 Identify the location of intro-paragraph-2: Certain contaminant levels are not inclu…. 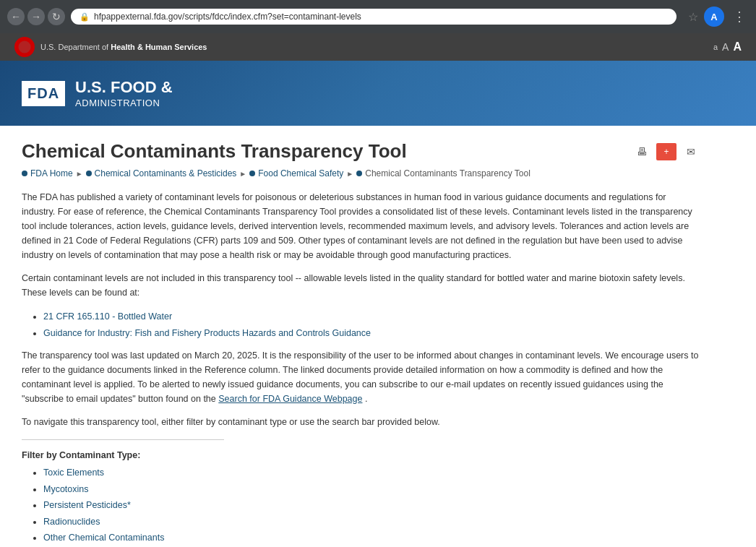
(361, 285).